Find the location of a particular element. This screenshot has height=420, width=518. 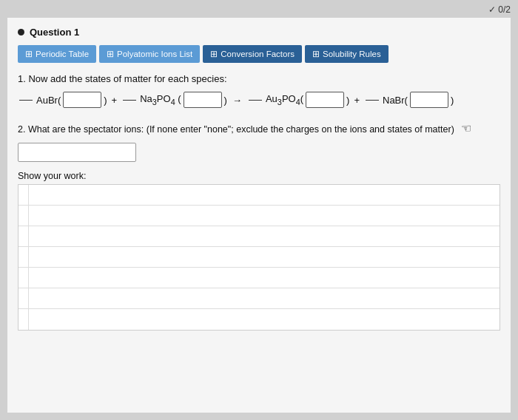

tab-solubility-rules: ⊞ Solubility Rules is located at coordinates (346, 54).